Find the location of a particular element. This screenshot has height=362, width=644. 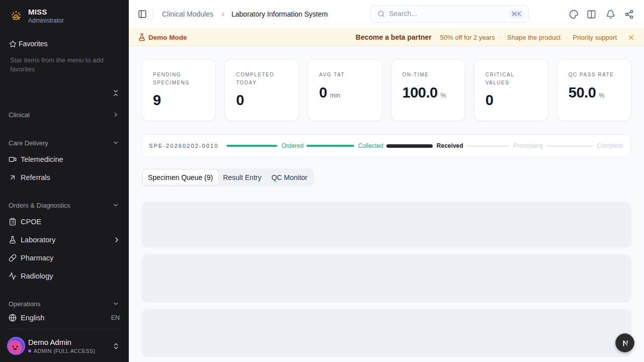

sidebar-divider is located at coordinates (64, 329).